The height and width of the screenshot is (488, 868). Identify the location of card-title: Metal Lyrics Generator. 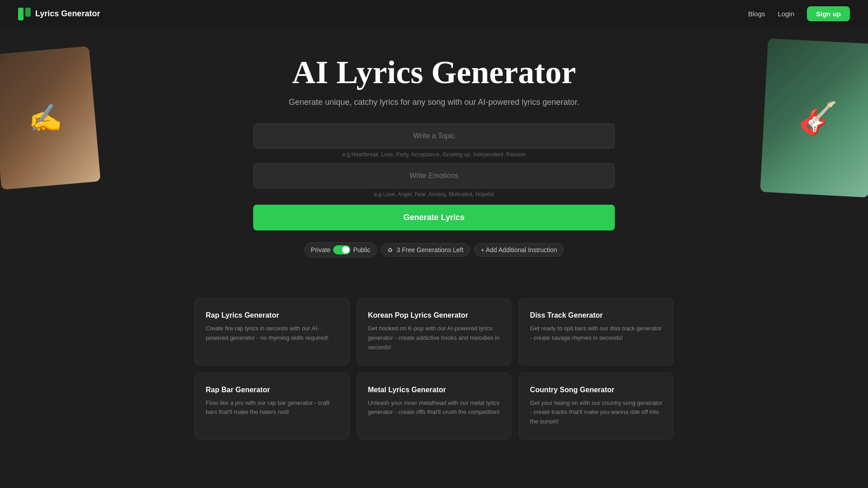
(434, 390).